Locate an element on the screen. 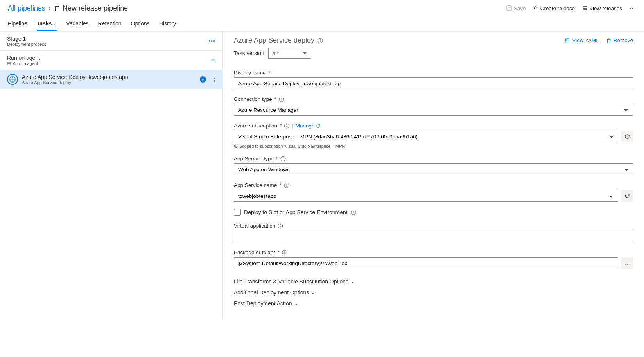  stage-subtitle: Deployment process is located at coordinates (27, 44).